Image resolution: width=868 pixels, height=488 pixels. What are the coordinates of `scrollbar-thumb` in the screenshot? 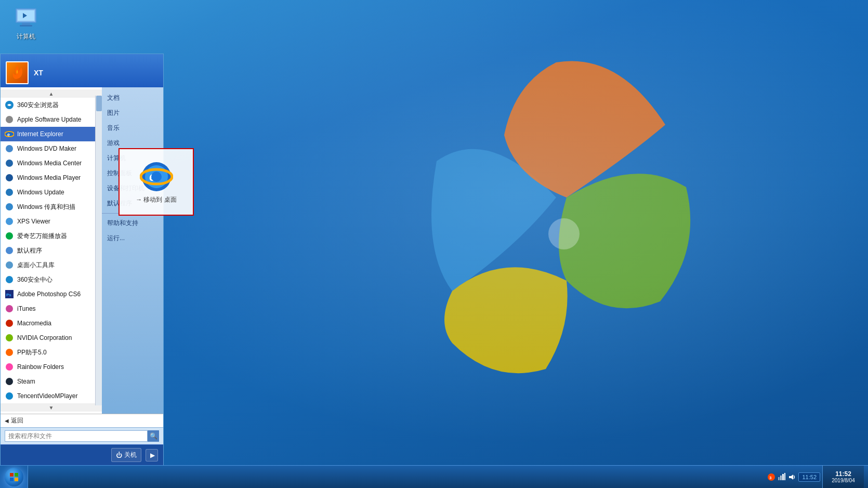 It's located at (99, 103).